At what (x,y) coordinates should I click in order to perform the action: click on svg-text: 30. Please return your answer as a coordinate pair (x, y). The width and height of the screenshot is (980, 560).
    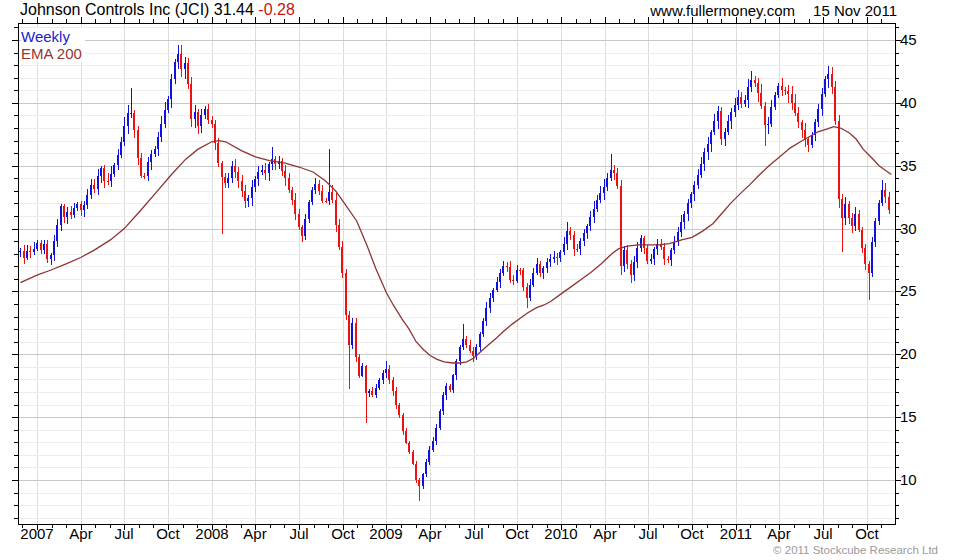
    Looking at the image, I should click on (908, 228).